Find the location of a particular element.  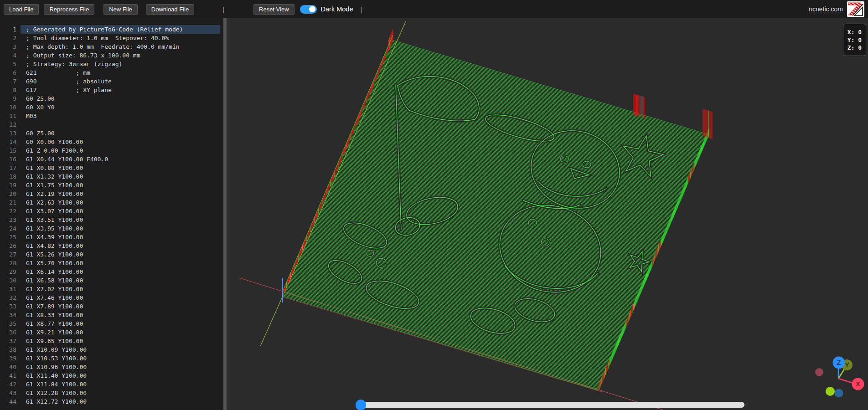

gcode-line: 23G1 X3.51 Y100.00 is located at coordinates (110, 220).